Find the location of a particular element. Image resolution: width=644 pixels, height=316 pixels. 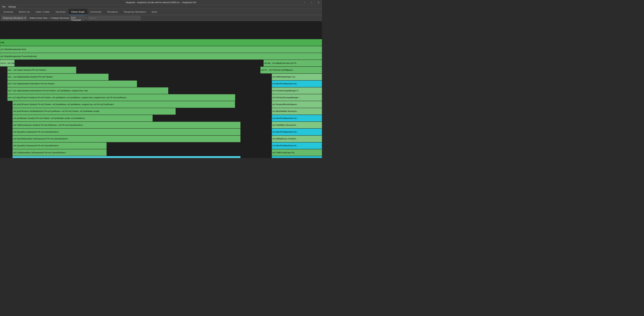

window-title: Heaptrack - heaptrack.ns3-dev-wifi-he-ne… is located at coordinates (161, 2).